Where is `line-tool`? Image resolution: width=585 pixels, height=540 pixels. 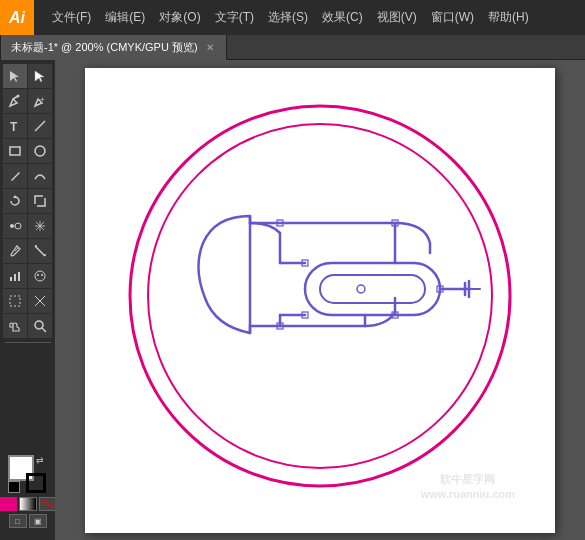 line-tool is located at coordinates (40, 126).